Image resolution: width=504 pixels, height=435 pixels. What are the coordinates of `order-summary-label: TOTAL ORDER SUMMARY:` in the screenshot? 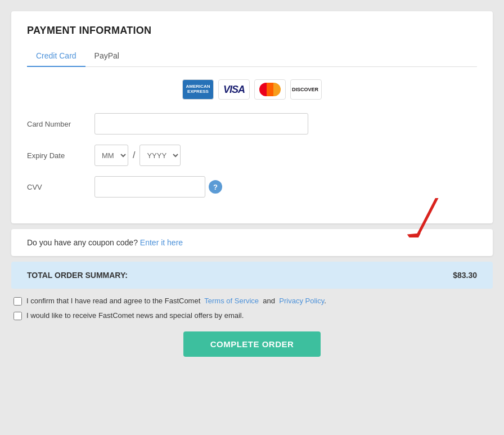 It's located at (78, 275).